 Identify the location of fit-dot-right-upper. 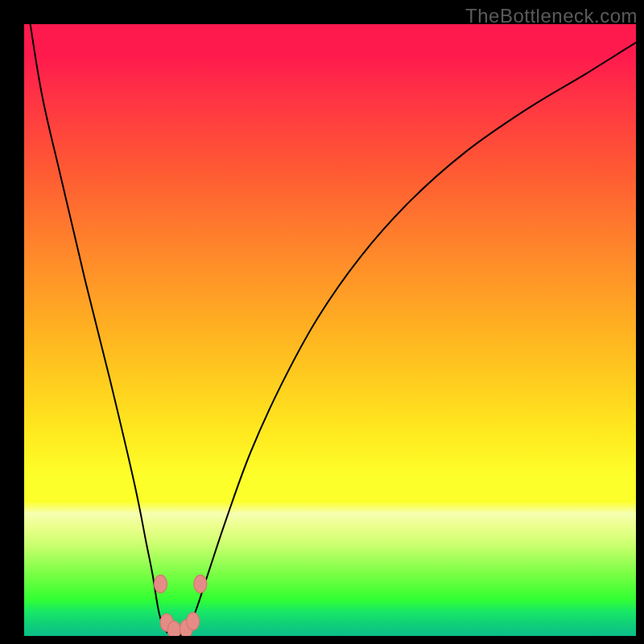
(200, 584).